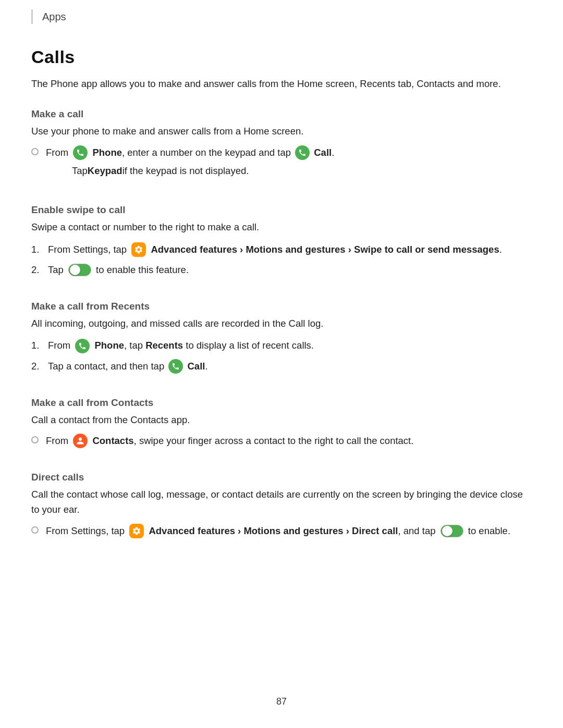  I want to click on section-heading-contacts: Make a call from Contacts, so click(282, 403).